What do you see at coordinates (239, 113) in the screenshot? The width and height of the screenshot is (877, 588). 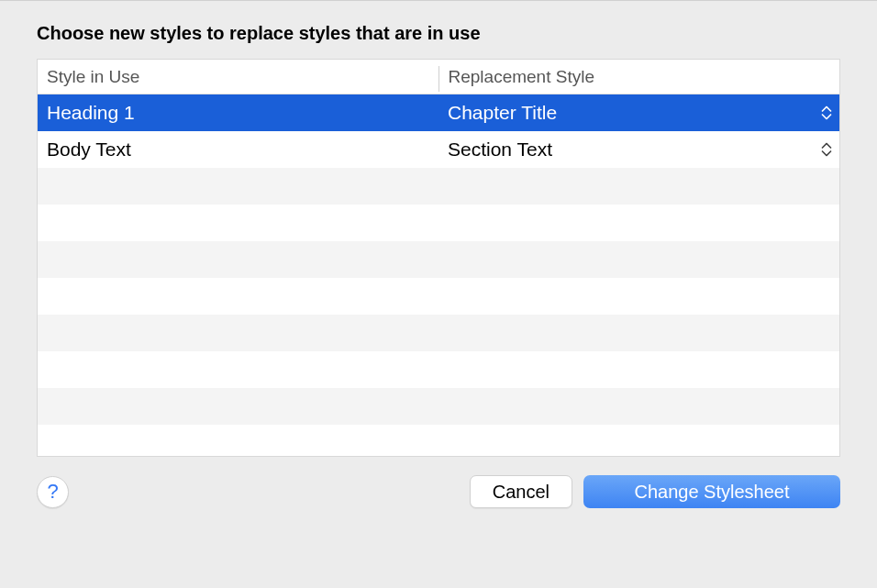 I see `style-in-use-cell: Heading 1` at bounding box center [239, 113].